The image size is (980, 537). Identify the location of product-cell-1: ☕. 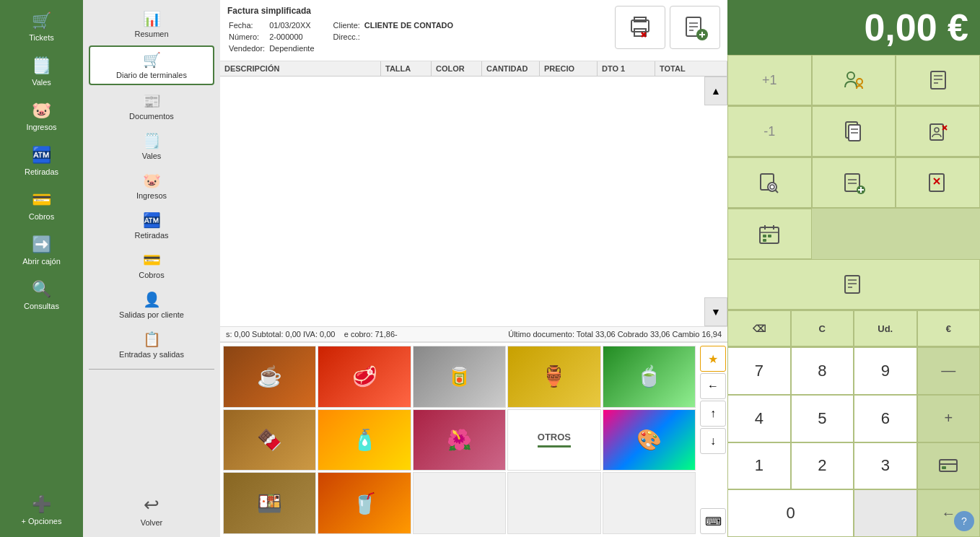
(270, 377).